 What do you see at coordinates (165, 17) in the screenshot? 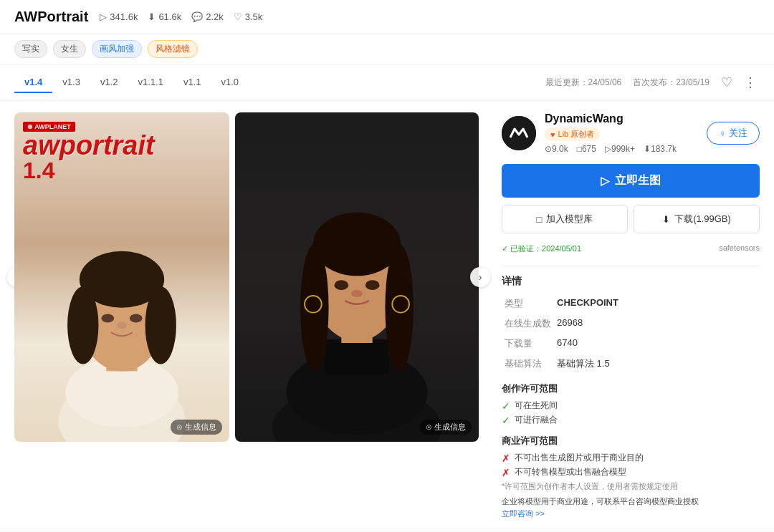
I see `stat-downloads: ⬇ 61.6k` at bounding box center [165, 17].